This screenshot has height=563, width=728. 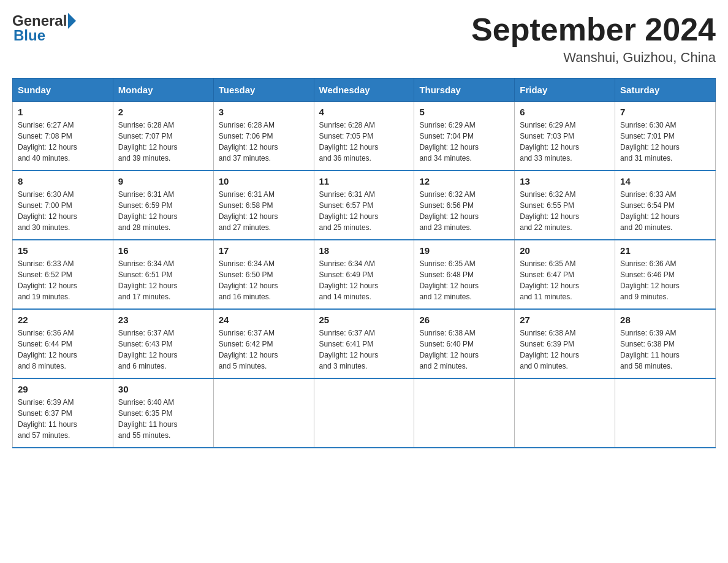 I want to click on day-cell: 16Sunrise: 6:34 AMSunset: 6:51 PMDayligh…, so click(x=163, y=275).